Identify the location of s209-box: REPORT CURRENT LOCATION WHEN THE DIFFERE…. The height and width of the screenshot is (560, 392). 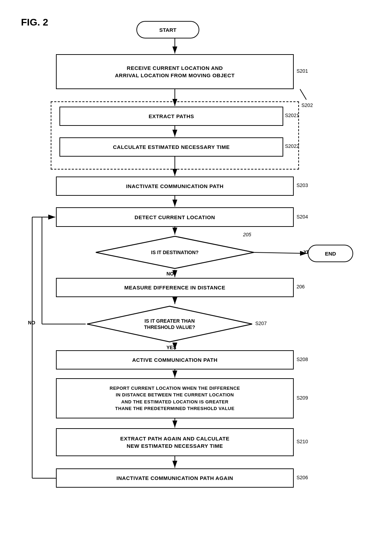
(175, 399).